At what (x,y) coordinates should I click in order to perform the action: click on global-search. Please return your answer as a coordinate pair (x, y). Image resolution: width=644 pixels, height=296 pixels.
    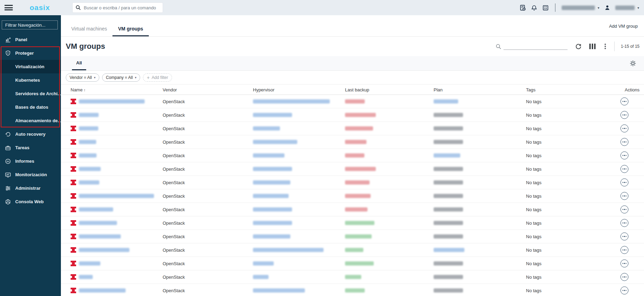
    Looking at the image, I should click on (118, 8).